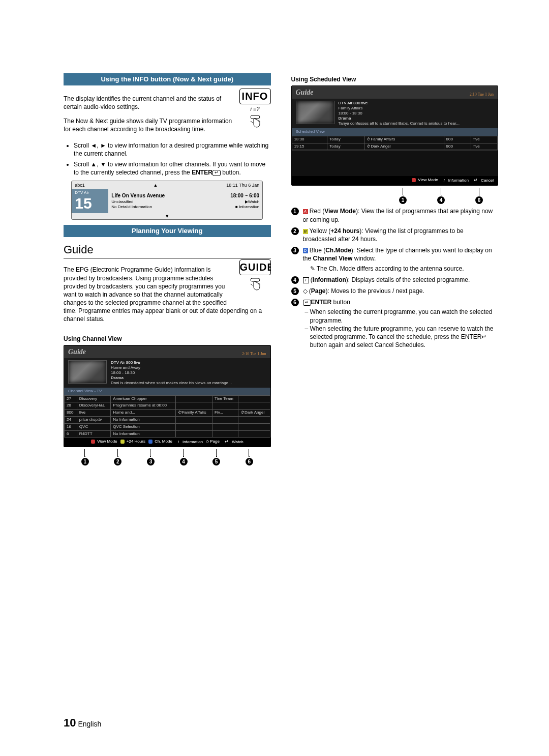 The image size is (549, 756). Describe the element at coordinates (310, 147) in the screenshot. I see `table-cell: 19:15` at that location.